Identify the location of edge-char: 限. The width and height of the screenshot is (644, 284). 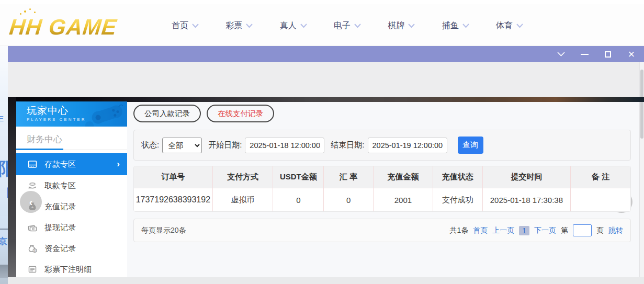
(4, 169).